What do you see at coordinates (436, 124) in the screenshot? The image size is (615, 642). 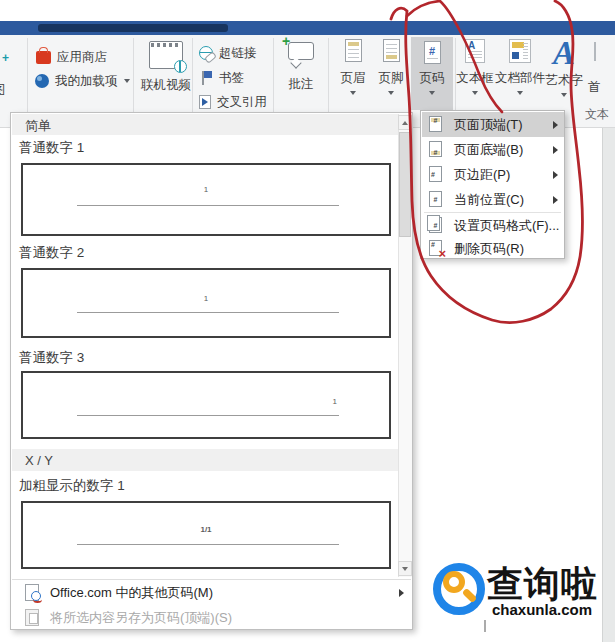 I see `page-top-icon: #` at bounding box center [436, 124].